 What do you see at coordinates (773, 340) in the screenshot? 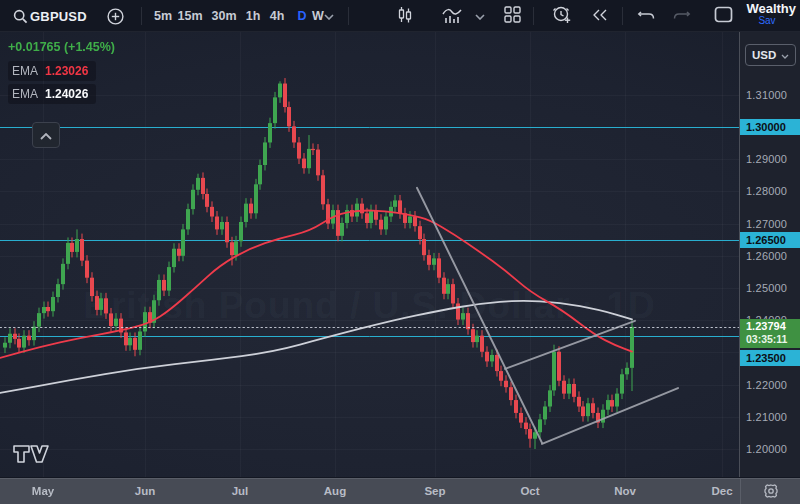
I see `bar-countdown: 03:35:11` at bounding box center [773, 340].